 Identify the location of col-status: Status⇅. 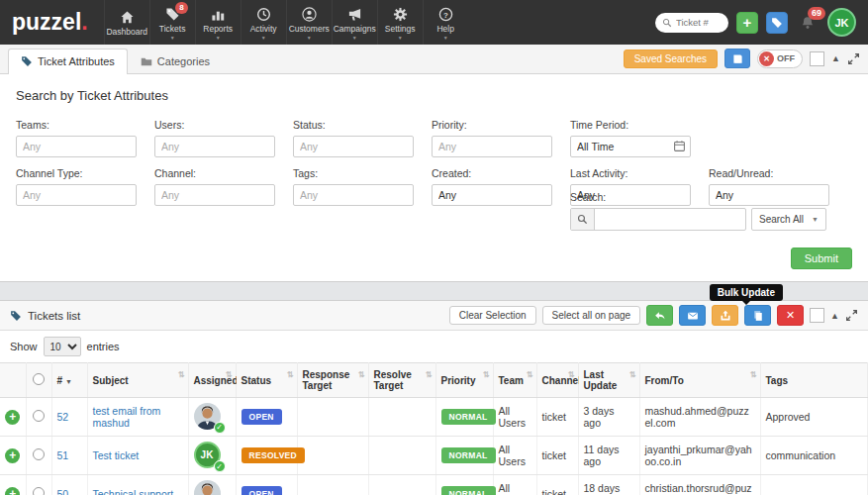
(266, 380).